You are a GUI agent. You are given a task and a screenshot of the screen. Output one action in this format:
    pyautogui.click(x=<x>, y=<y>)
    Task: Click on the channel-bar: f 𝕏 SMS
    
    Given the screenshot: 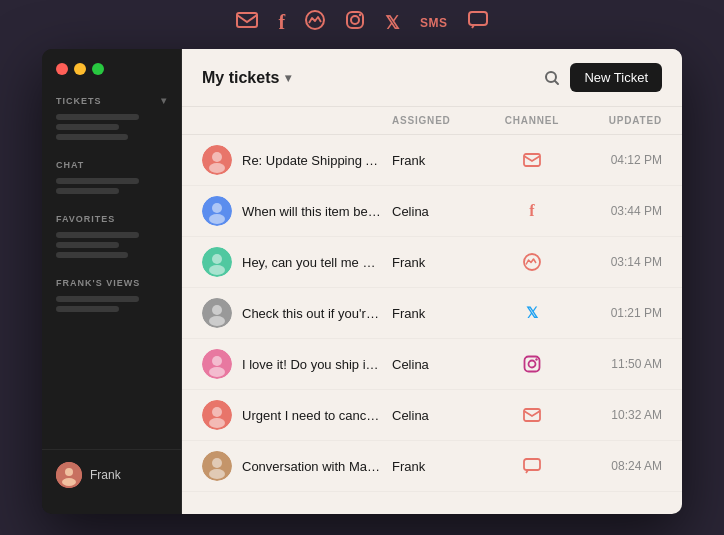 What is the action you would take?
    pyautogui.click(x=362, y=24)
    